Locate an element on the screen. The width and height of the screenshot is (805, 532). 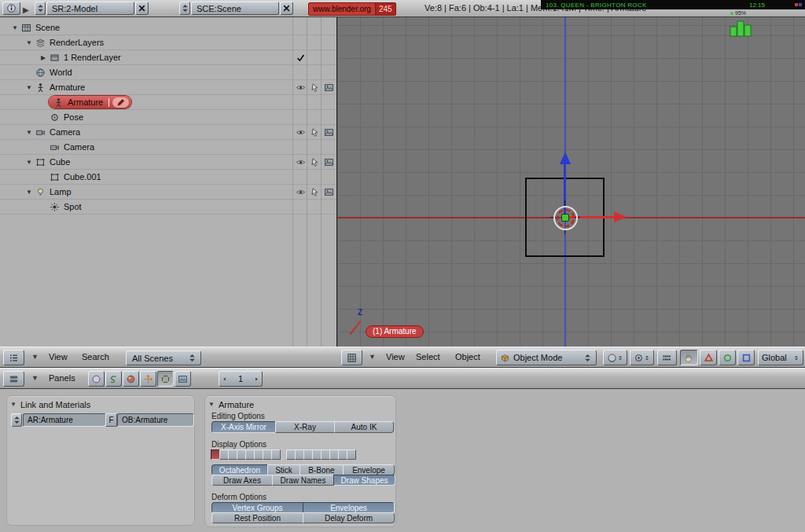
outliner-item-camera: Camera is located at coordinates (168, 148).